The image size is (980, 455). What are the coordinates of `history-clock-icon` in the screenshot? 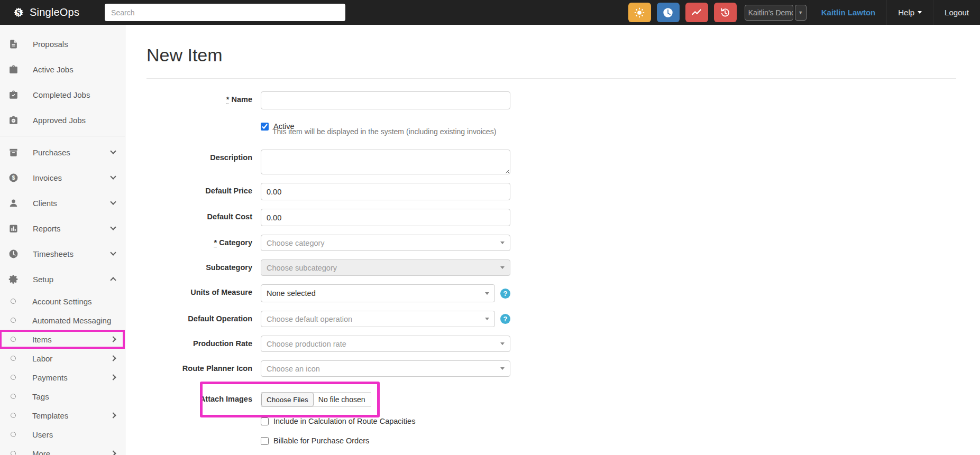 It's located at (725, 13).